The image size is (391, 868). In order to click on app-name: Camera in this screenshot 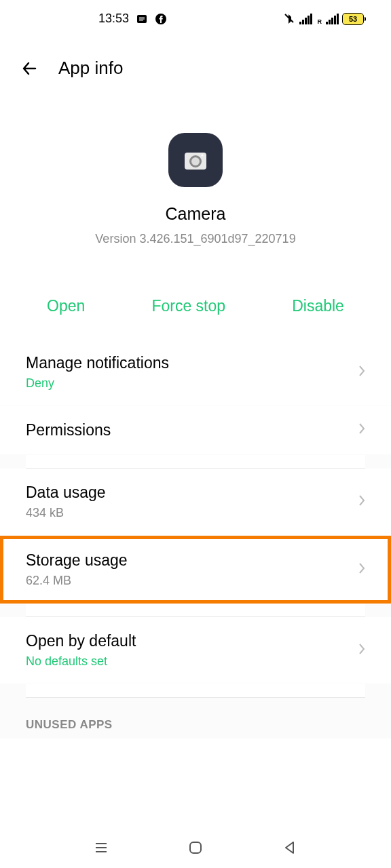, I will do `click(196, 214)`.